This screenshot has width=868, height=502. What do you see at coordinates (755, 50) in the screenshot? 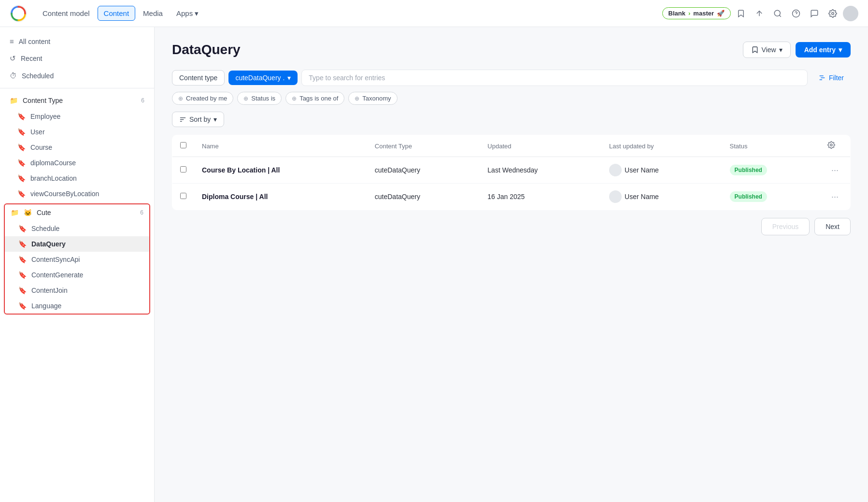
I see `view-icon` at bounding box center [755, 50].